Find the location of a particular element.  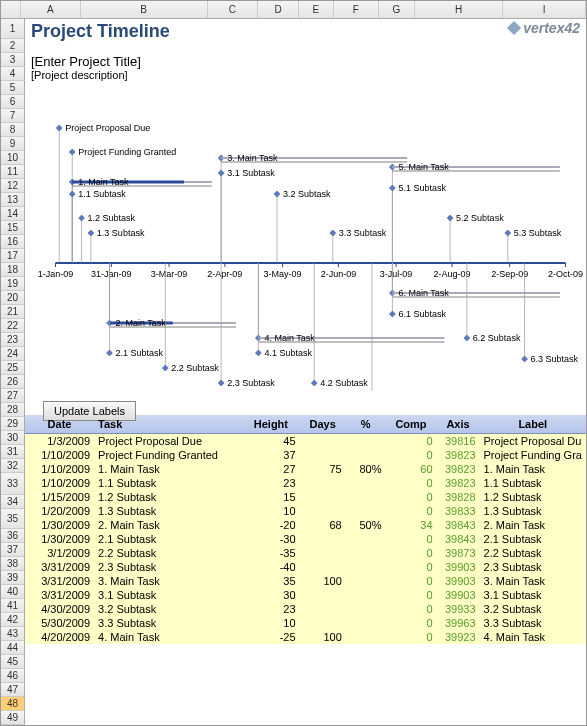

svg-text: 2.3 Subtask is located at coordinates (251, 383).